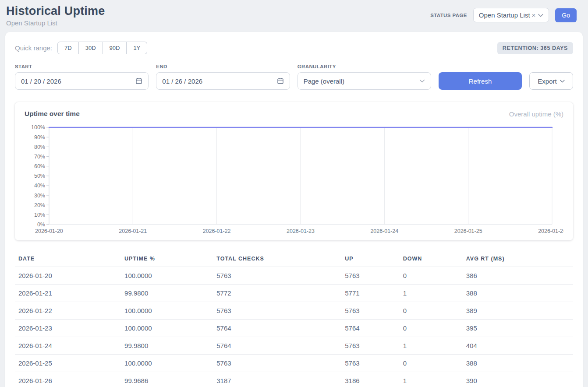  I want to click on table-row: 2026-01-25100.0000576357630388, so click(294, 363).